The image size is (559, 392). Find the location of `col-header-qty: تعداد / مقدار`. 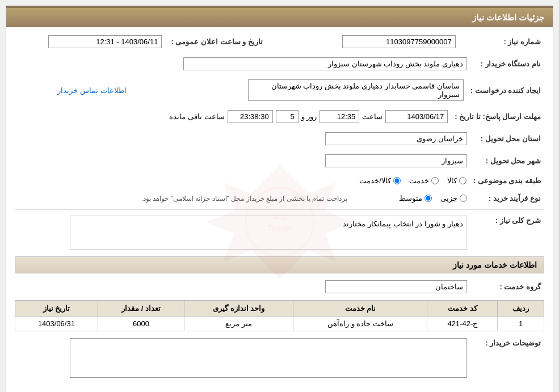

col-header-qty: تعداد / مقدار is located at coordinates (141, 309).